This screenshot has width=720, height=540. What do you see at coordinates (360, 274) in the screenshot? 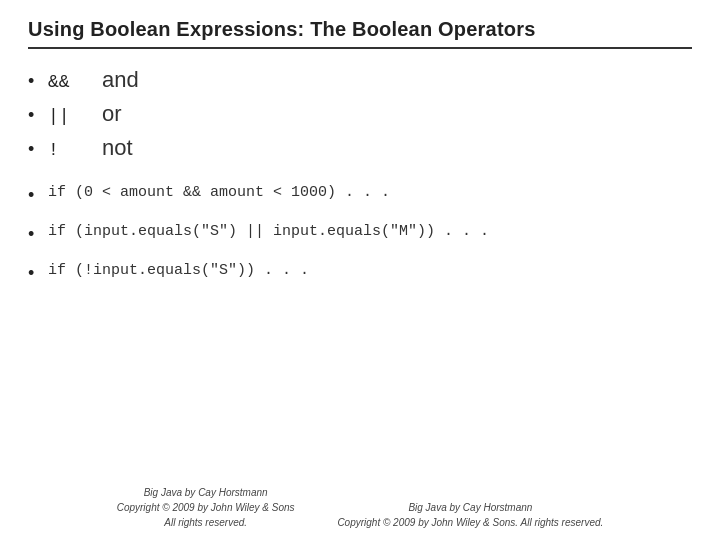
I see `code-example-3: • if (!input.equals("S")) . . .` at bounding box center [360, 274].